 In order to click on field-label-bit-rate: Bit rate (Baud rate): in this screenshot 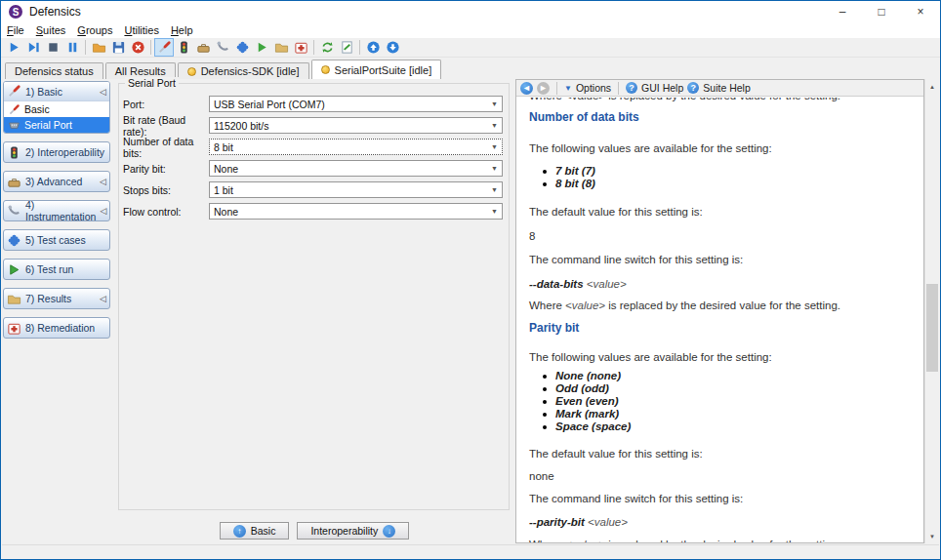, I will do `click(166, 126)`.